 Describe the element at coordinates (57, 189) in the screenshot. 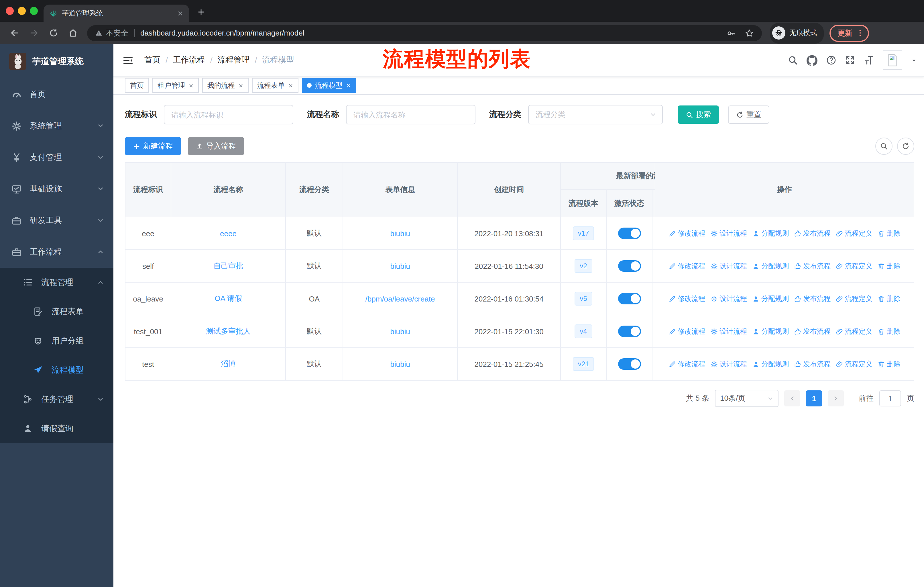

I see `sidebar-item-infra: 基础设施` at that location.